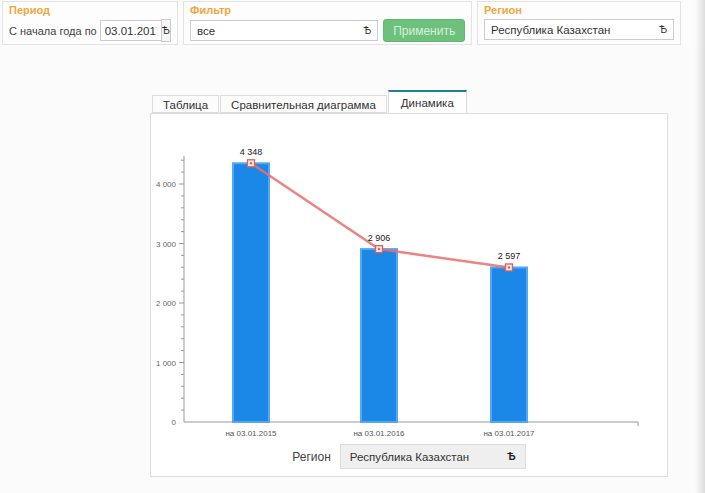 This screenshot has height=493, width=705. What do you see at coordinates (352, 24) in the screenshot?
I see `top-toolbar: Период С начала года по Ѣ Фильтр все Ѣ П…` at bounding box center [352, 24].